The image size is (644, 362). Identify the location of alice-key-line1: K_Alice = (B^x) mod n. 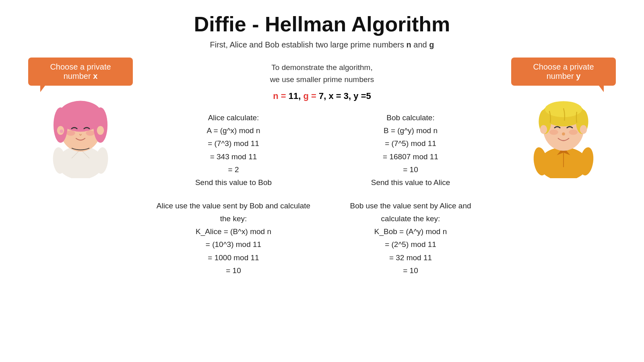
(233, 232).